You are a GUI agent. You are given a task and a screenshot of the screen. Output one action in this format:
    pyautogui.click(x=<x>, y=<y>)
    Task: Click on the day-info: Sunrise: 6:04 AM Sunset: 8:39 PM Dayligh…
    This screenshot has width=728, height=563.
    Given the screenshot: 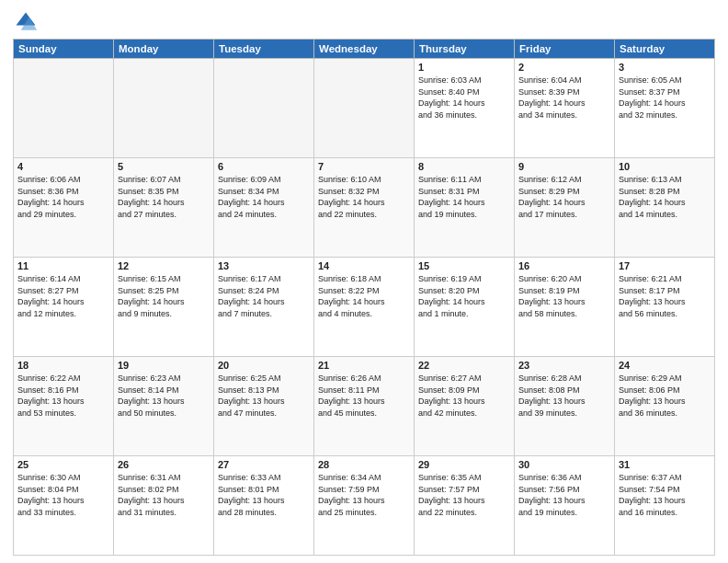 What is the action you would take?
    pyautogui.click(x=564, y=98)
    